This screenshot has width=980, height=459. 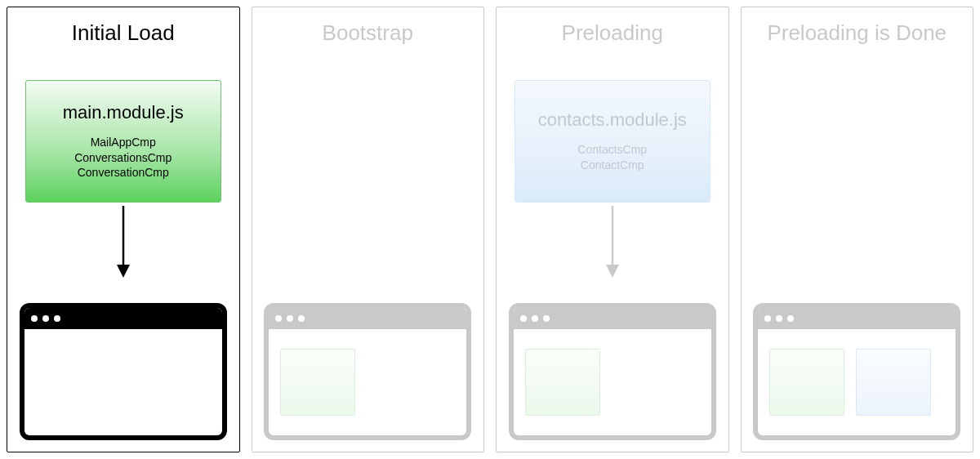 I want to click on panel-title: Preloading, so click(x=612, y=33).